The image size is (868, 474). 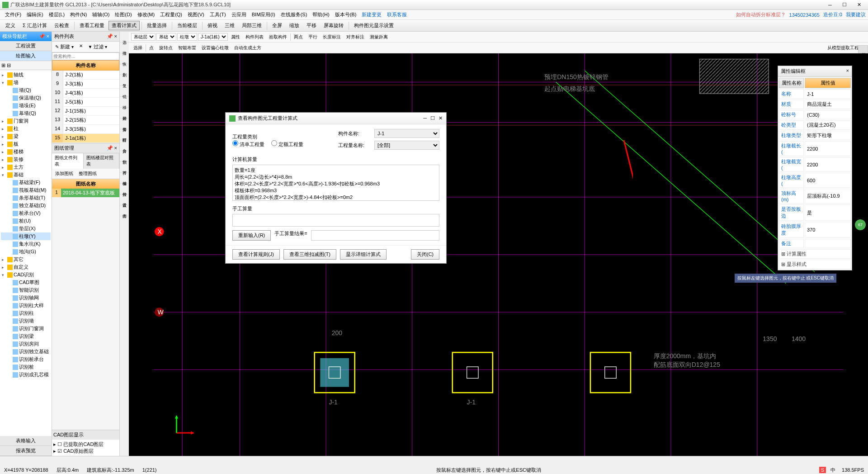 I want to click on vtb-mirror: 镜, so click(x=124, y=91).